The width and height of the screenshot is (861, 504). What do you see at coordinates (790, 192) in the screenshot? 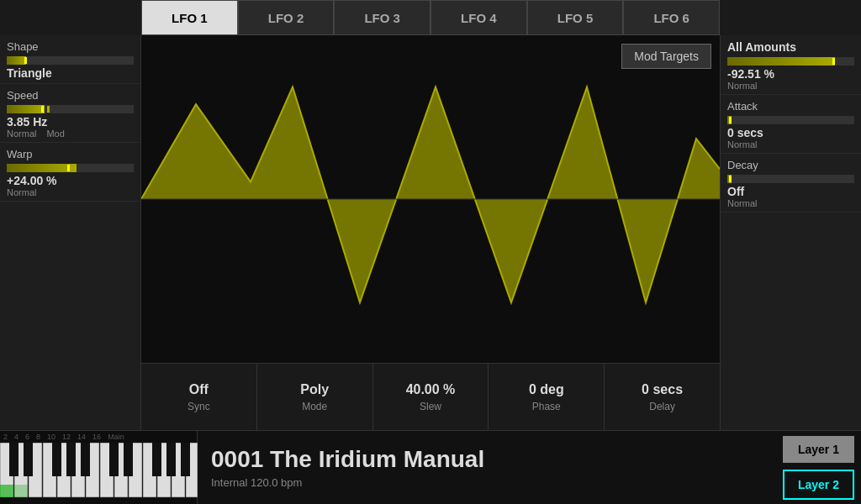
I see `decay-value: Off` at bounding box center [790, 192].